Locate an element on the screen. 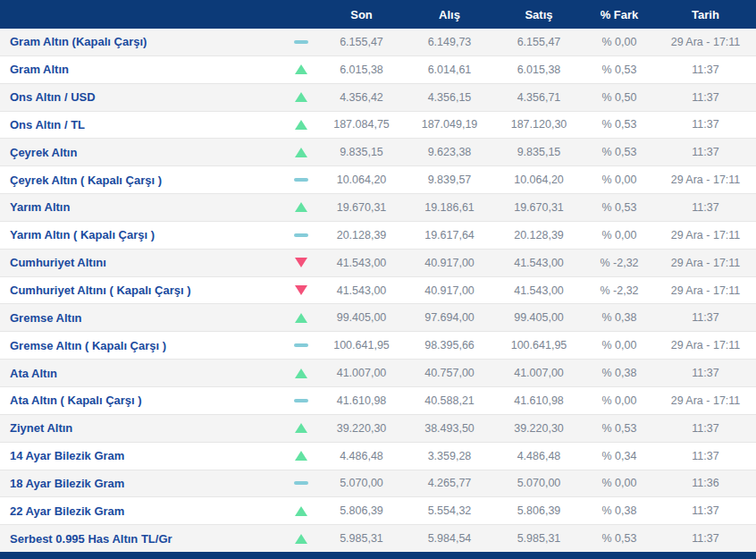 This screenshot has height=559, width=756. percent-change: % 0,50 is located at coordinates (619, 97).